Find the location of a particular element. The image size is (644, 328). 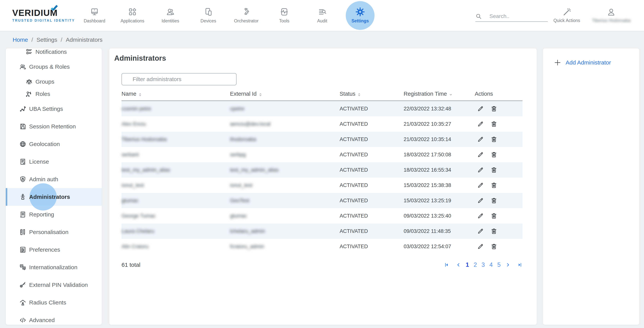

table-header: NameExternal IdStatusRegistration TimeAc… is located at coordinates (322, 94).